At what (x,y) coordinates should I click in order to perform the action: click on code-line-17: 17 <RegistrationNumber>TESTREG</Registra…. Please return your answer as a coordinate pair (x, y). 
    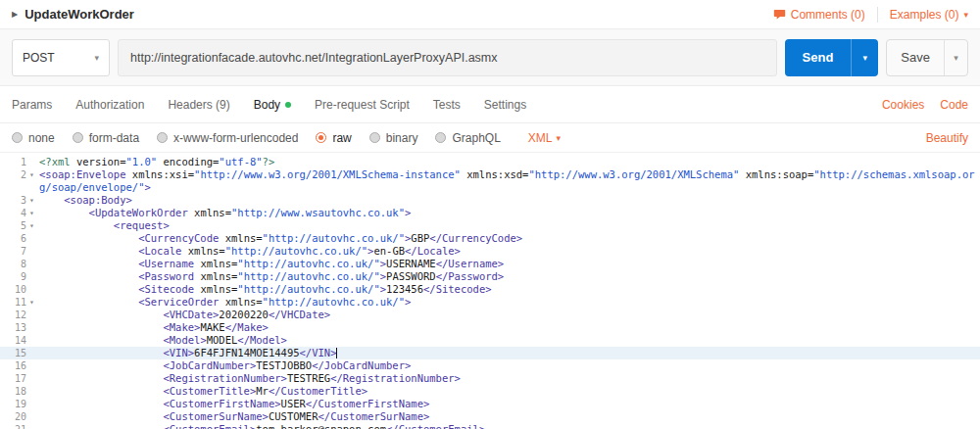
    Looking at the image, I should click on (490, 378).